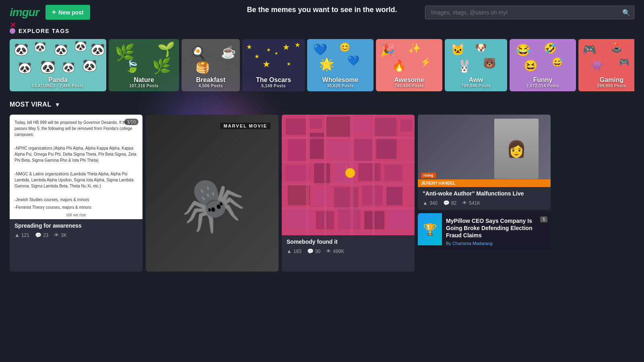 This screenshot has width=644, height=362. What do you see at coordinates (348, 193) in the screenshot?
I see `post-card-3: 📍 Somebody found it ▲ 183 💬 30 👁 499K` at bounding box center [348, 193].